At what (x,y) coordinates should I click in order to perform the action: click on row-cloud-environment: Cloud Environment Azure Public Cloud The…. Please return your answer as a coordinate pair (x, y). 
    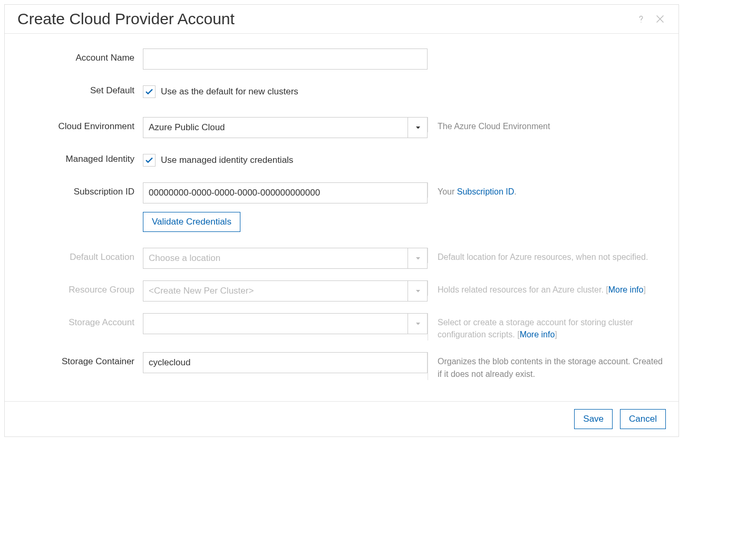
    Looking at the image, I should click on (342, 128).